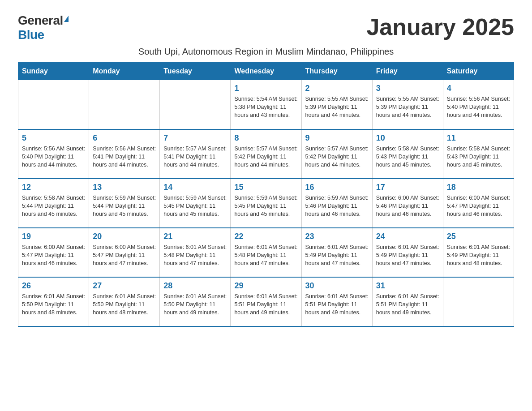 This screenshot has height=411, width=532. I want to click on day-info: Sunrise: 5:58 AM Sunset: 5:44 PM Dayligh…, so click(54, 206).